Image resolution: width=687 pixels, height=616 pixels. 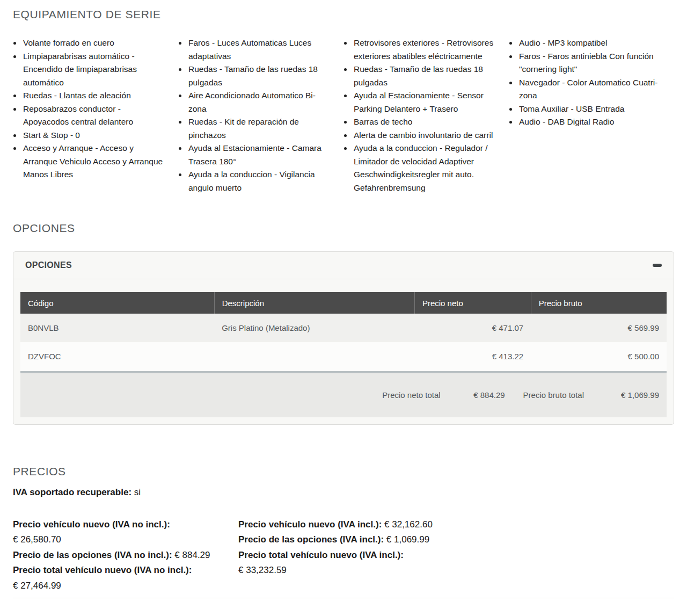 What do you see at coordinates (472, 303) in the screenshot?
I see `header-precio-neto: Precio neto` at bounding box center [472, 303].